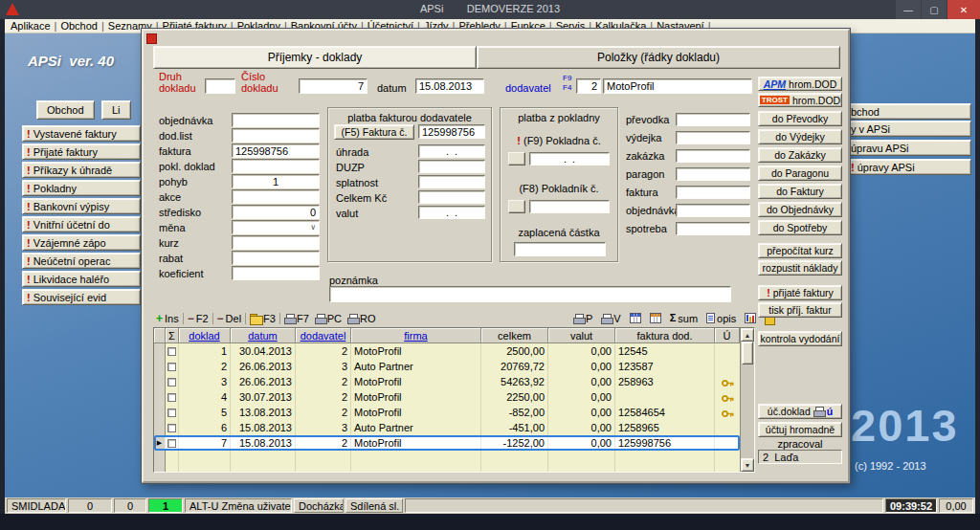 Image resolution: width=980 pixels, height=530 pixels. I want to click on table-row-5: 513.08.20132MotoProfil-852,000,001258465…, so click(447, 412).